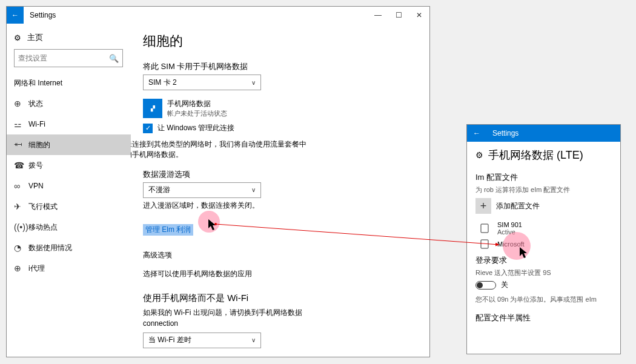 The height and width of the screenshot is (364, 636). I want to click on instead-heading: 使用手机网络而不是 Wi-Fi, so click(280, 298).